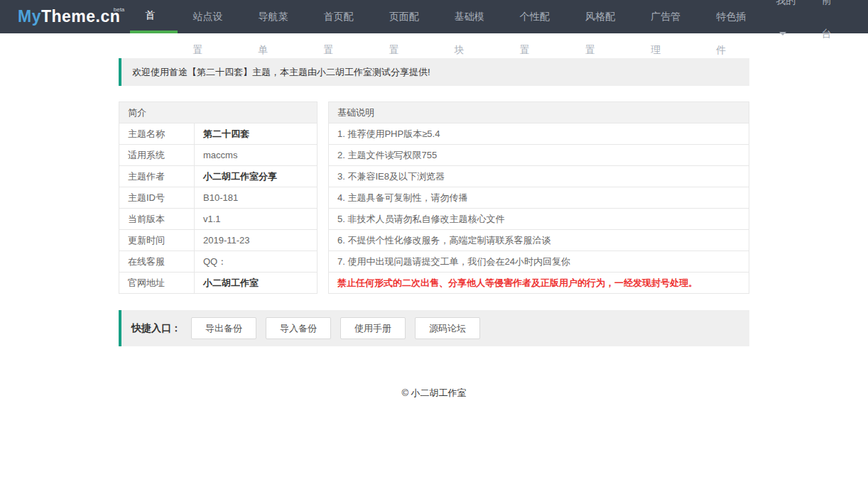  Describe the element at coordinates (342, 17) in the screenshot. I see `nav-item-home-config: 首页配置` at that location.